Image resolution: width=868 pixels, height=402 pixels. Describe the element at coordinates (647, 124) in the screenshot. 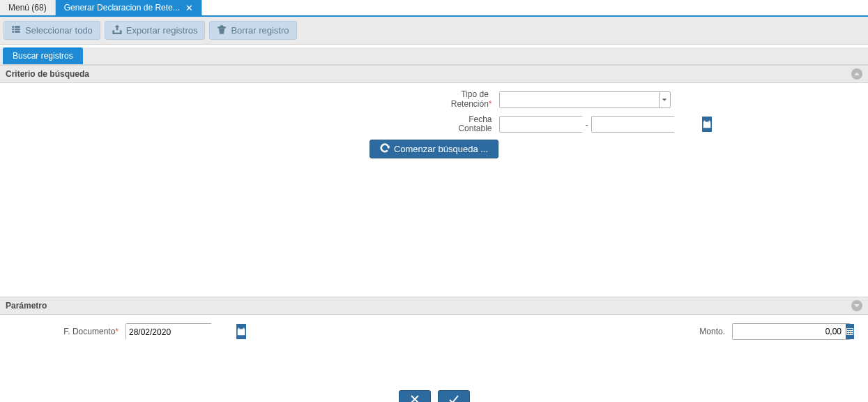

I see `fecha-to-input` at that location.